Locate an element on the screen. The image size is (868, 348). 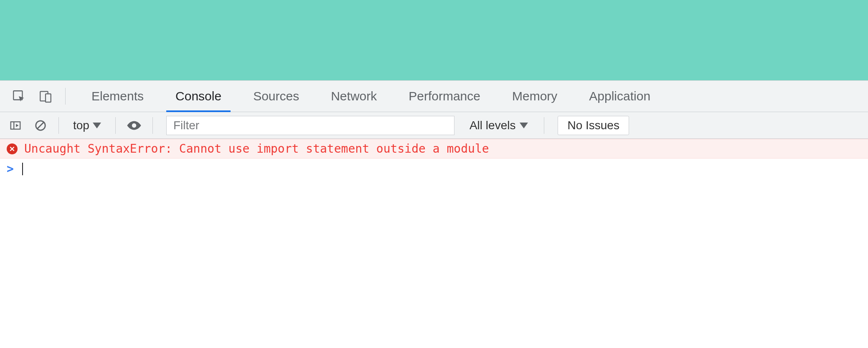
tab-sources: Sources is located at coordinates (276, 96).